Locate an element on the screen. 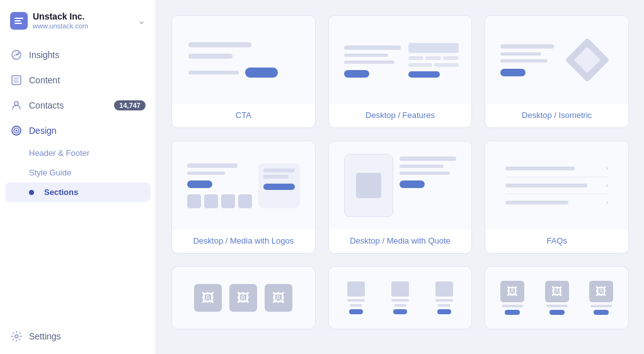 Image resolution: width=644 pixels, height=354 pixels. media-quote-label: Desktop / Media with Quote is located at coordinates (401, 241).